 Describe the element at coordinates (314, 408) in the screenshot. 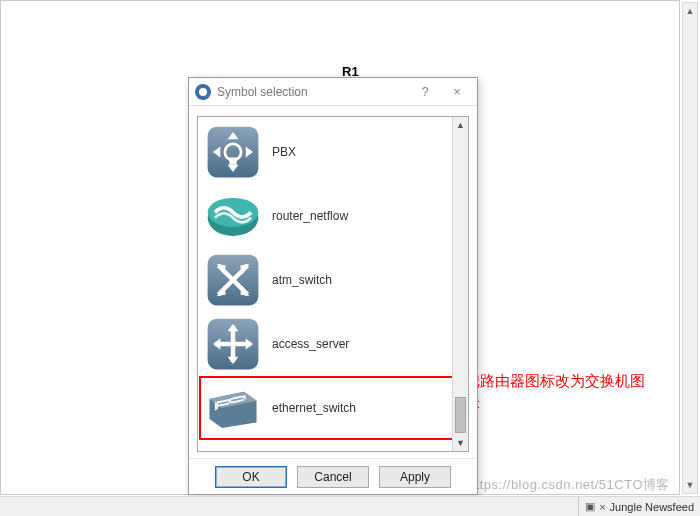

I see `list-item-label: ethernet_switch` at that location.